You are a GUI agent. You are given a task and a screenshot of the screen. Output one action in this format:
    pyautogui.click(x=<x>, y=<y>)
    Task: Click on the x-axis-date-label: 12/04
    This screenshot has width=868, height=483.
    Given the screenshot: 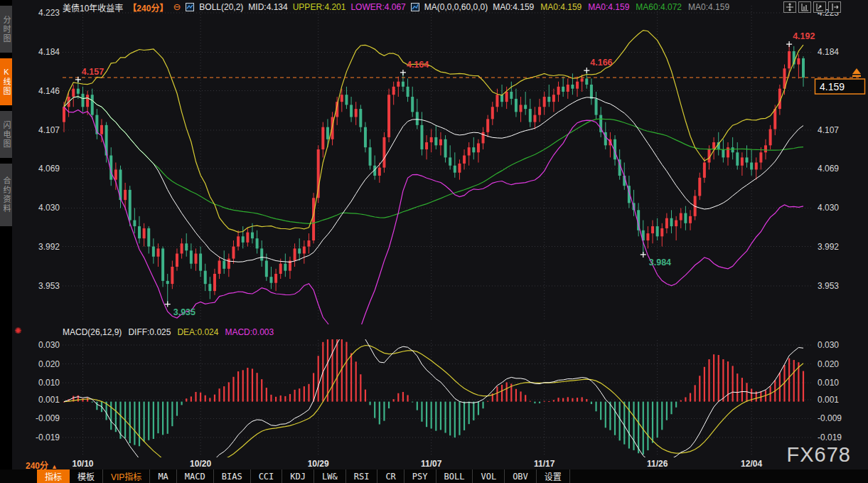 What is the action you would take?
    pyautogui.click(x=751, y=464)
    